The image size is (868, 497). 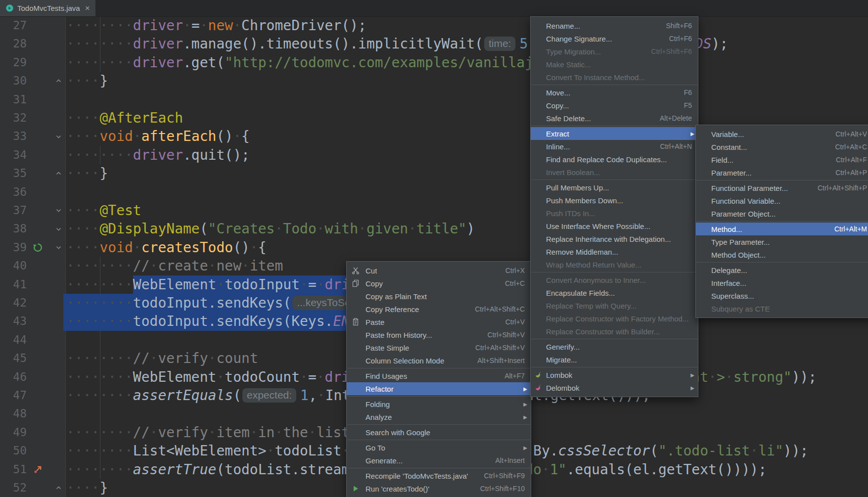 What do you see at coordinates (439, 448) in the screenshot?
I see `menu-item-go-to: Go To▶` at bounding box center [439, 448].